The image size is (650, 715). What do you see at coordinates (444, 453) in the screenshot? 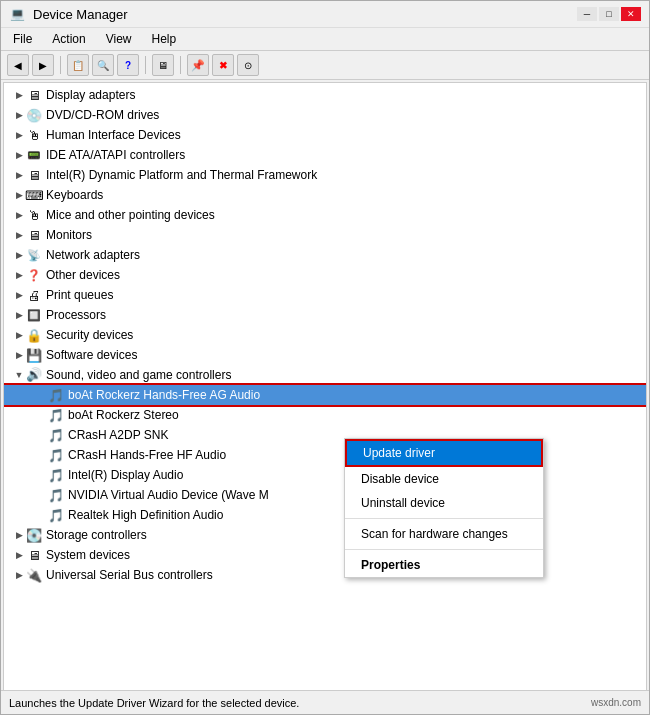
I see `ctx-update-driver: Update driver` at bounding box center [444, 453].